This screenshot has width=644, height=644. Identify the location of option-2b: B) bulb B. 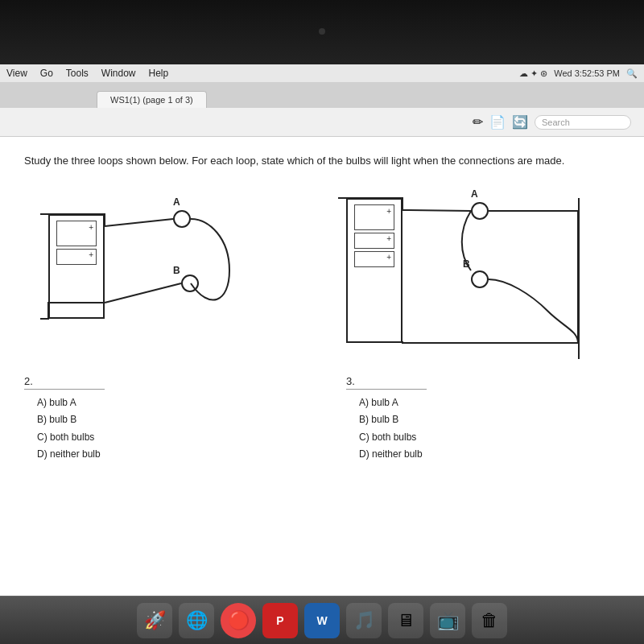
(143, 420).